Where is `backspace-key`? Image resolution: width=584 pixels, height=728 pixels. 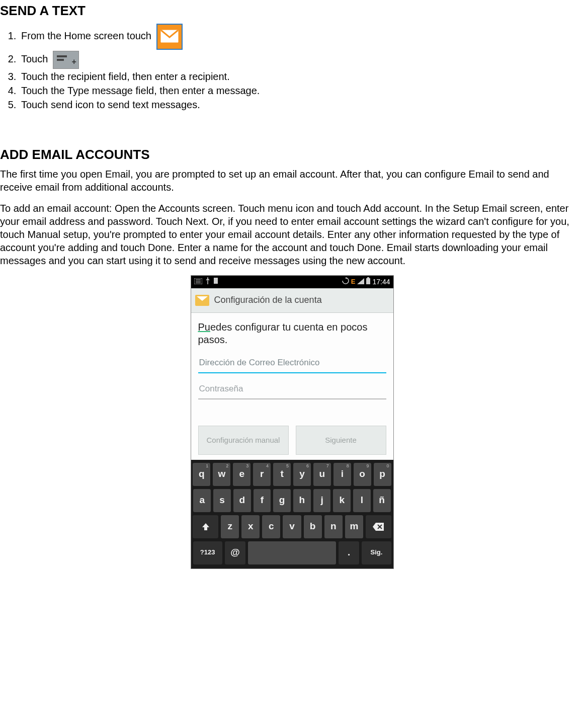
backspace-key is located at coordinates (378, 527).